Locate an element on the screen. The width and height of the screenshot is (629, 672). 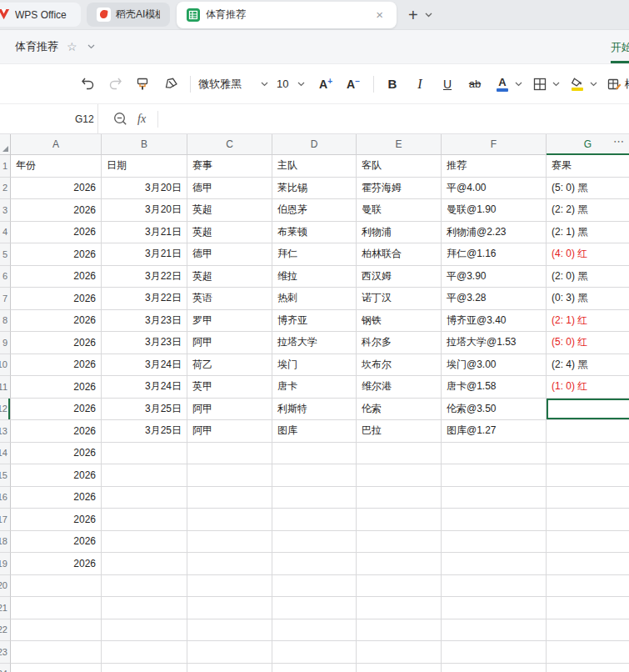
cell: (2: 1) 黑 is located at coordinates (588, 233).